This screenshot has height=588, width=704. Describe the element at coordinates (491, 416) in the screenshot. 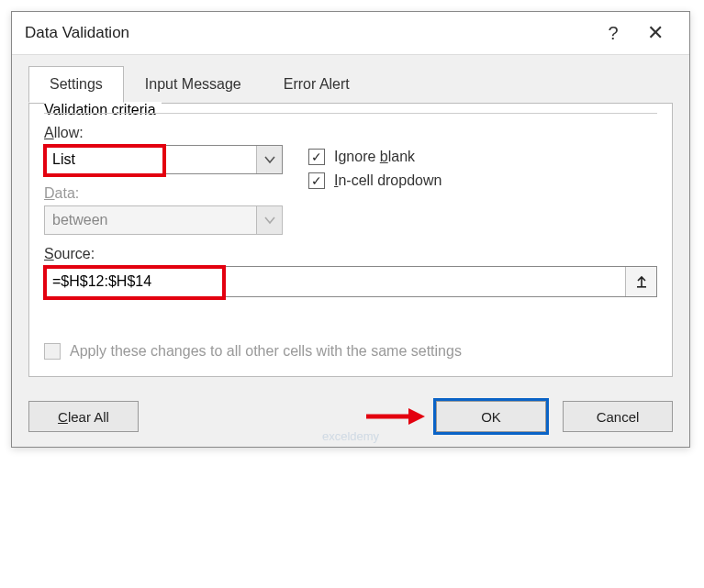

I see `ok-button: OK` at that location.